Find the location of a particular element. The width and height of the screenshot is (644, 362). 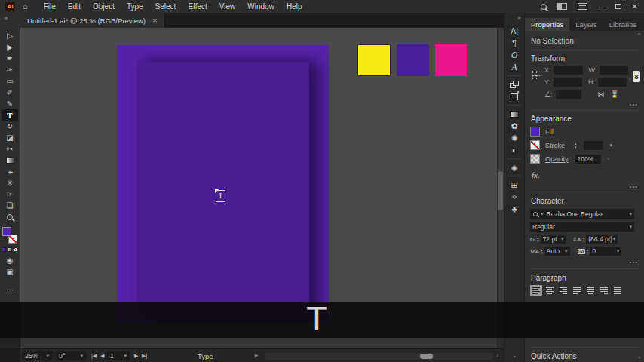

height-input is located at coordinates (612, 82).